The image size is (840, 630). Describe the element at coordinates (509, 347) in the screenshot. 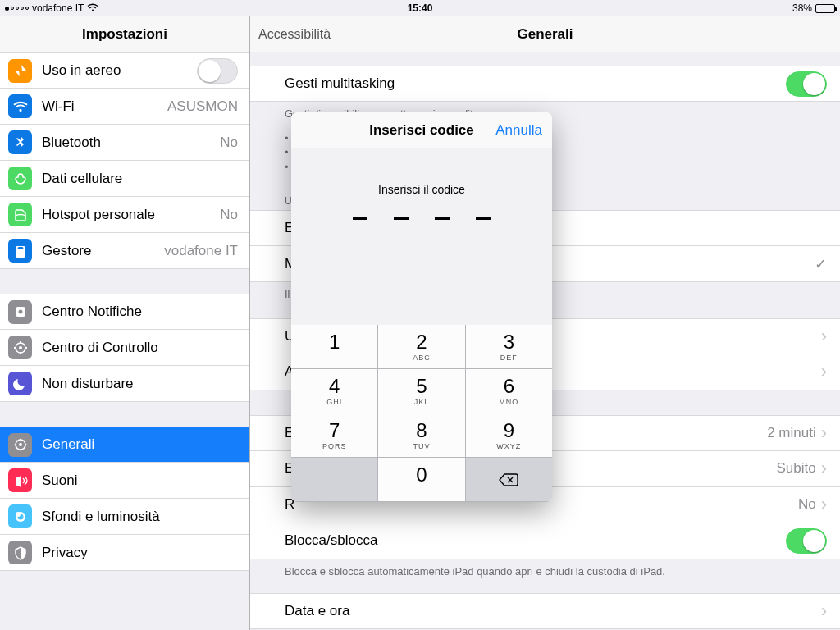

I see `keypad-key-3: 3DEF` at that location.